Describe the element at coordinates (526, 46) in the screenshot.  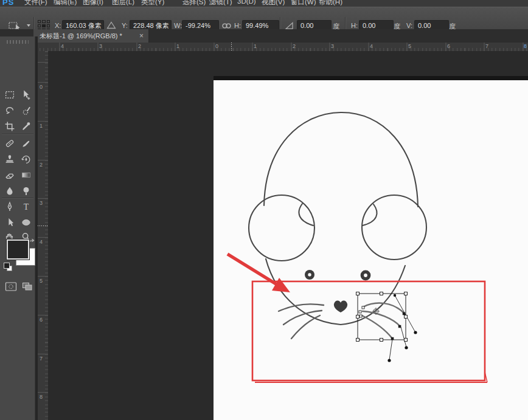
I see `cursor-position-label: 8` at that location.